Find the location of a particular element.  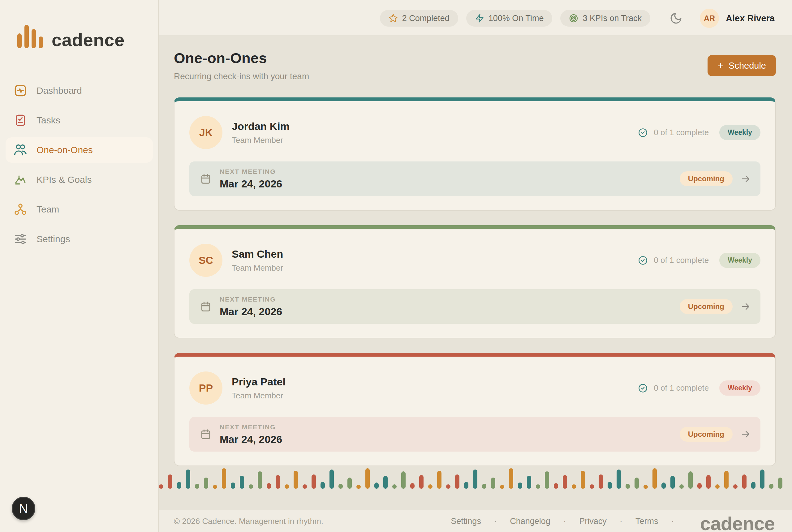

avatar: AR is located at coordinates (709, 18).